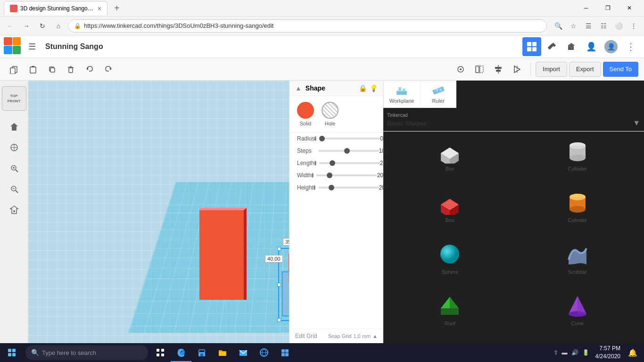  I want to click on height-dot, so click(314, 188).